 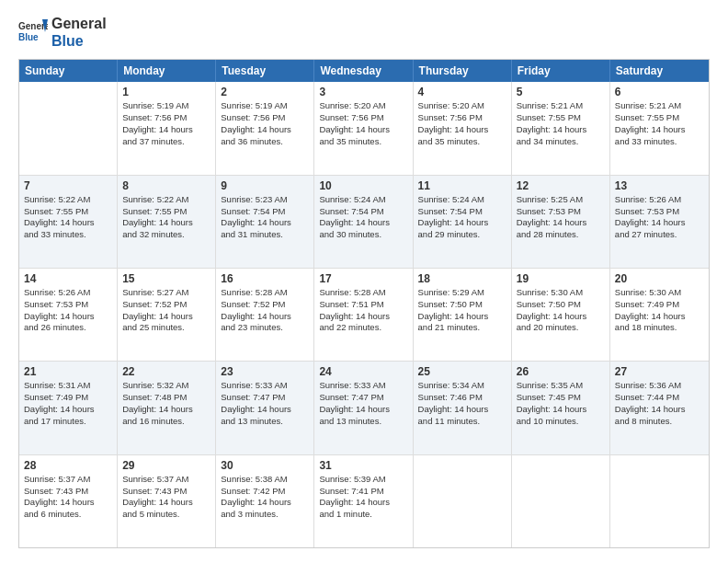 I want to click on day-number: 11, so click(x=462, y=186).